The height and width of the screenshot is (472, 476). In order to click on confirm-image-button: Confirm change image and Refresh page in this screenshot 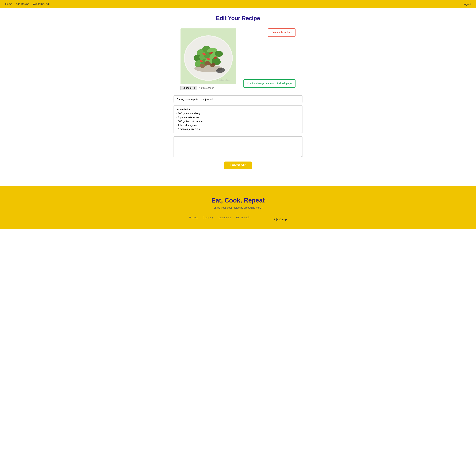, I will do `click(269, 84)`.